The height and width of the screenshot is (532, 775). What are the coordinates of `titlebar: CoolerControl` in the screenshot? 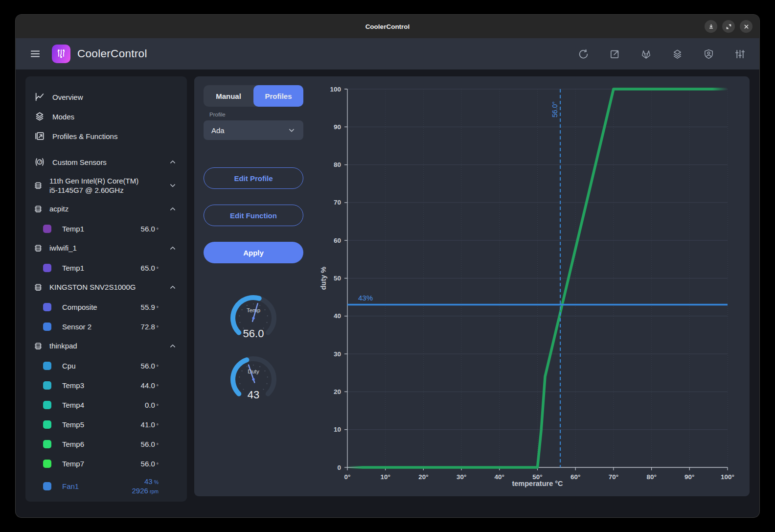 It's located at (388, 26).